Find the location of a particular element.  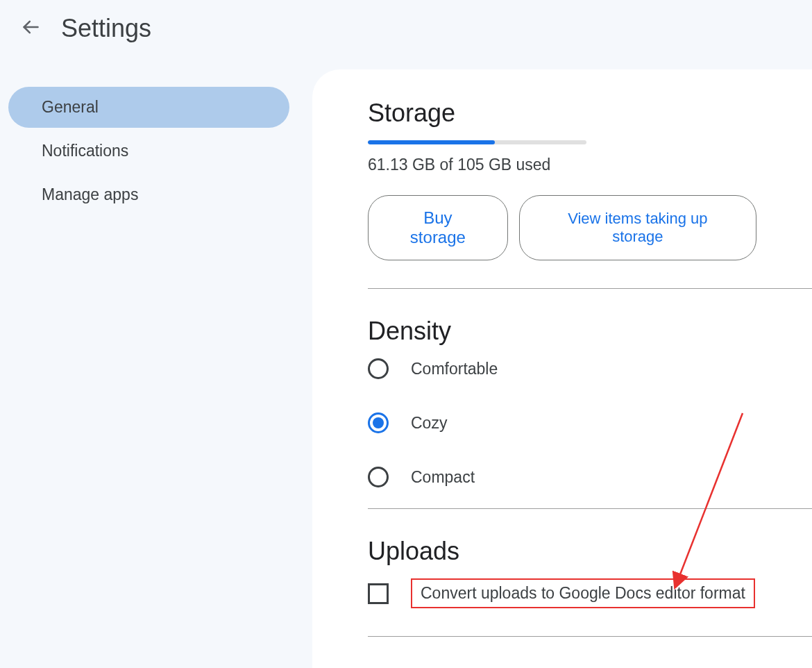

page-title: Settings is located at coordinates (106, 28).